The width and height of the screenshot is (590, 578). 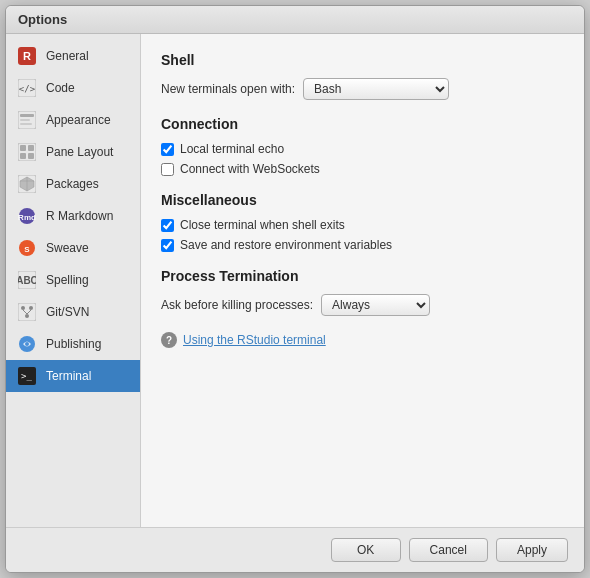 I want to click on kill-select-row: Ask before killing processes: Always Nev…, so click(x=362, y=305).